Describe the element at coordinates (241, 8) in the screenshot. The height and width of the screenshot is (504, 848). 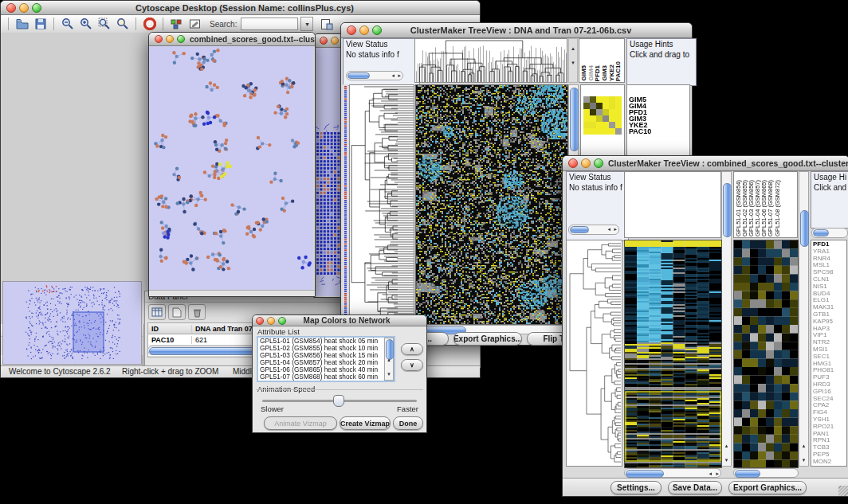
I see `main-titlebar: Cytoscape Desktop (Session Name: collins…` at that location.